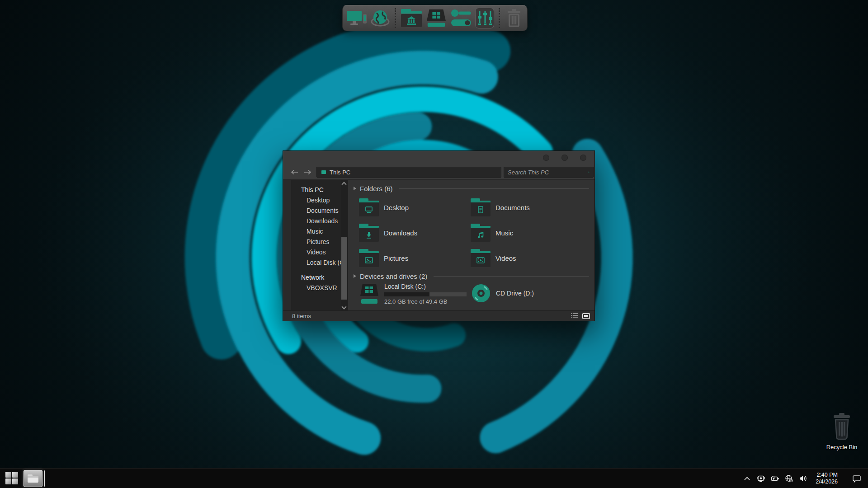  What do you see at coordinates (376, 189) in the screenshot?
I see `folders-section-title: Folders (6)` at bounding box center [376, 189].